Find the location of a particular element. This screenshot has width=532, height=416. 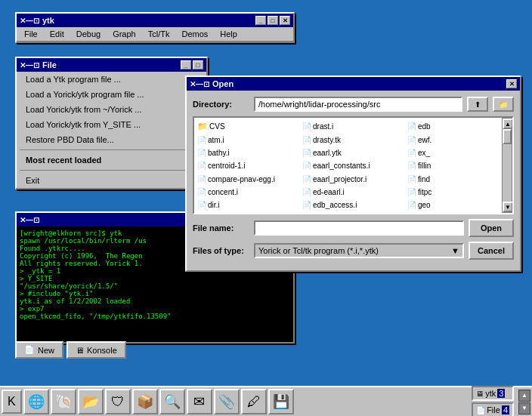

open-dialog-close: ✕ is located at coordinates (512, 84).